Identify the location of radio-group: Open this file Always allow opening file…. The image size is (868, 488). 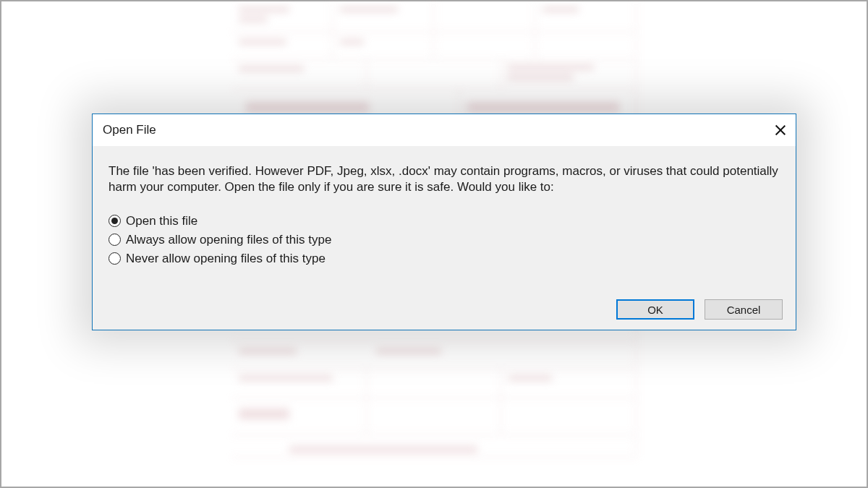
(444, 231).